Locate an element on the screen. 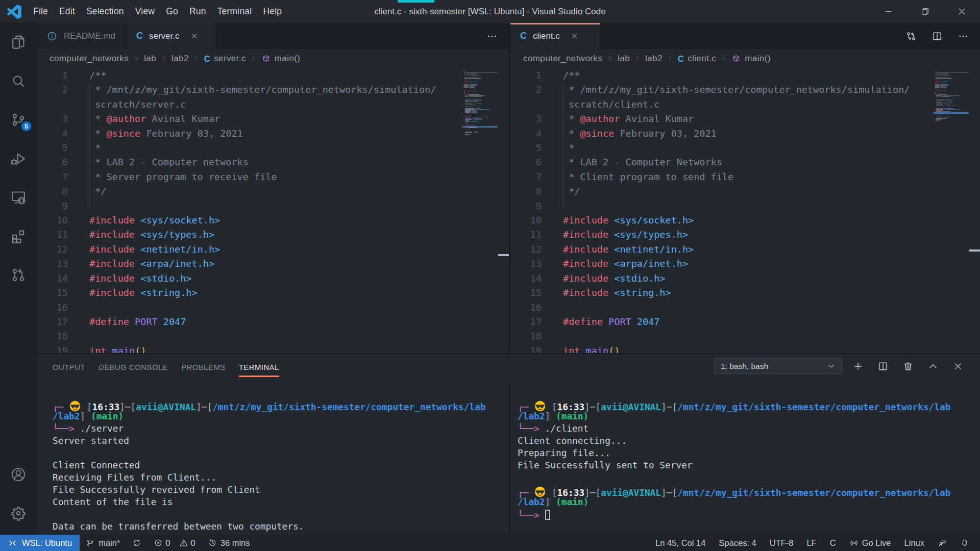 The height and width of the screenshot is (551, 980). status-eol: LF is located at coordinates (812, 543).